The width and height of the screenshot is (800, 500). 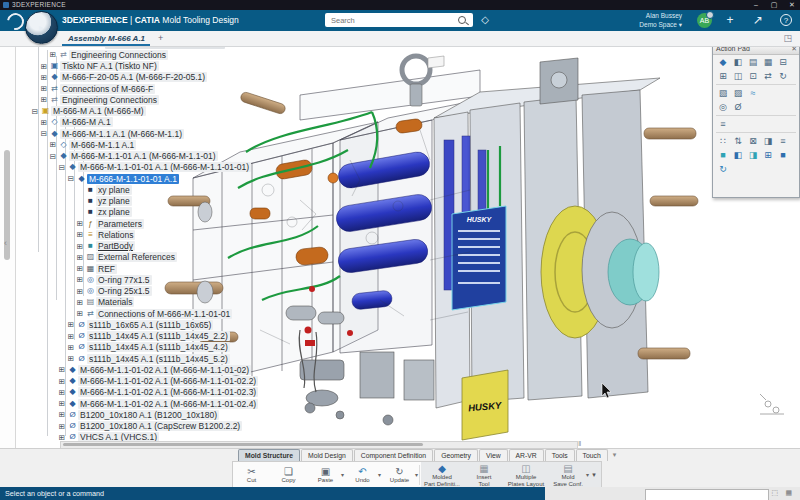 I want to click on command-input, so click(x=707, y=494).